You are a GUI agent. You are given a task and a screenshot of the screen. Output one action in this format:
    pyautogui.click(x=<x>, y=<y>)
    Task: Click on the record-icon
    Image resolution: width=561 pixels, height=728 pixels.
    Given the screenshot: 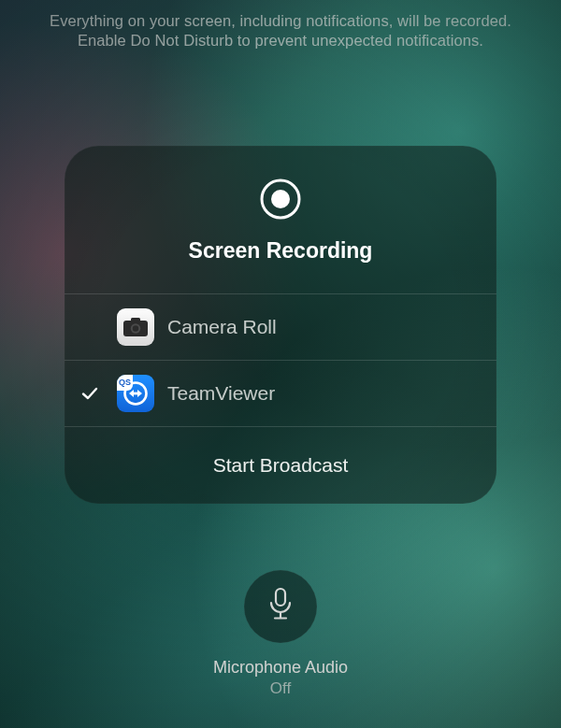 What is the action you would take?
    pyautogui.click(x=280, y=201)
    